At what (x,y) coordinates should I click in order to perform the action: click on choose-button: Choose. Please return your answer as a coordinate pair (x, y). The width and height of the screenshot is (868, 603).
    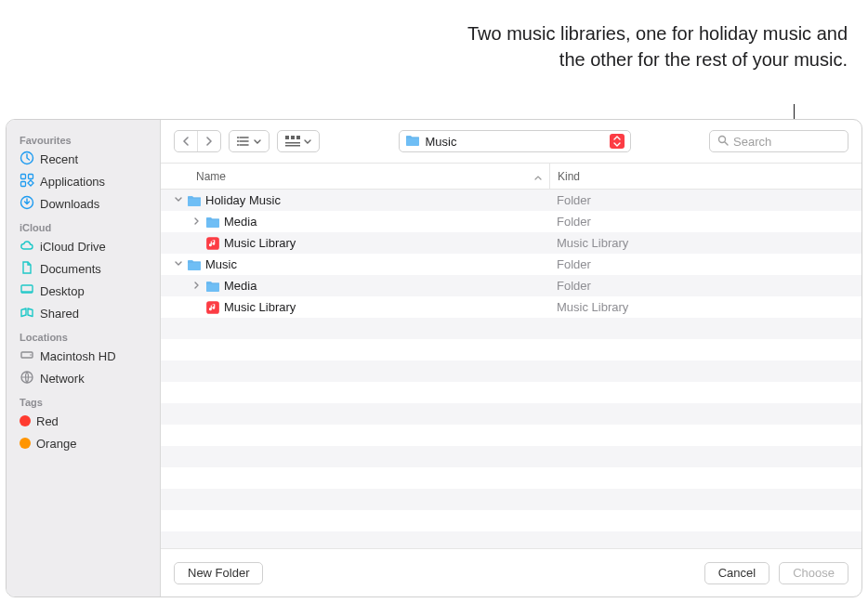
    Looking at the image, I should click on (814, 573).